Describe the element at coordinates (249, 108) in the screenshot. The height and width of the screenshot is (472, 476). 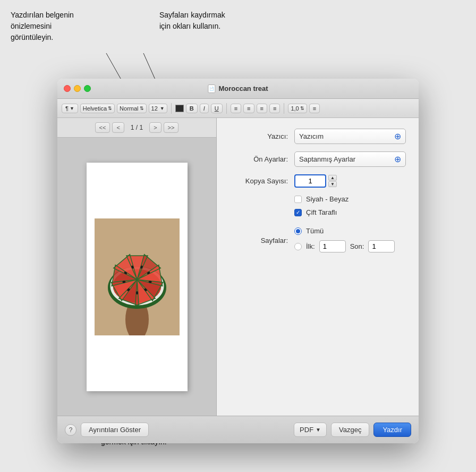
I see `align-center-button: ≡` at that location.